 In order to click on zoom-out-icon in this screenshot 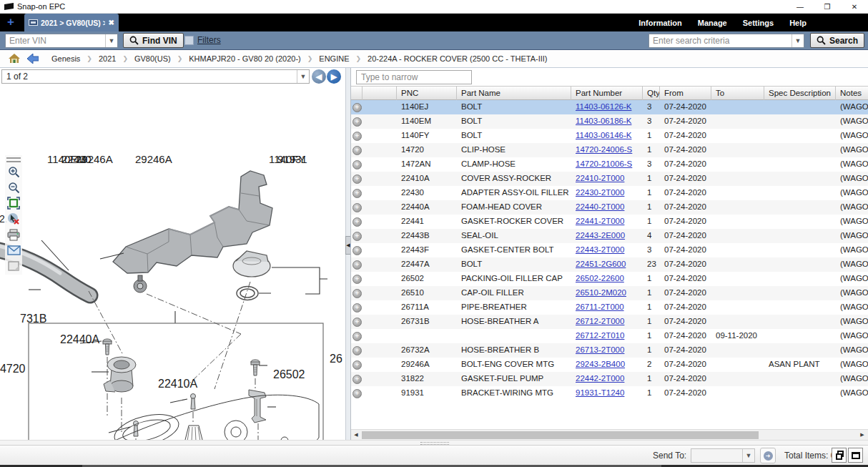, I will do `click(14, 187)`.